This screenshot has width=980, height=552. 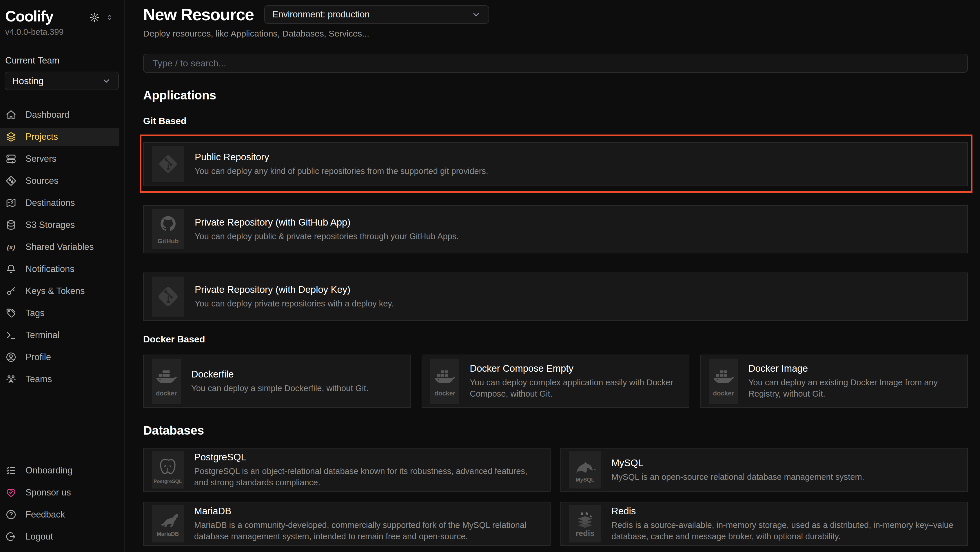 I want to click on sidebar-item-label: Logout, so click(x=39, y=537).